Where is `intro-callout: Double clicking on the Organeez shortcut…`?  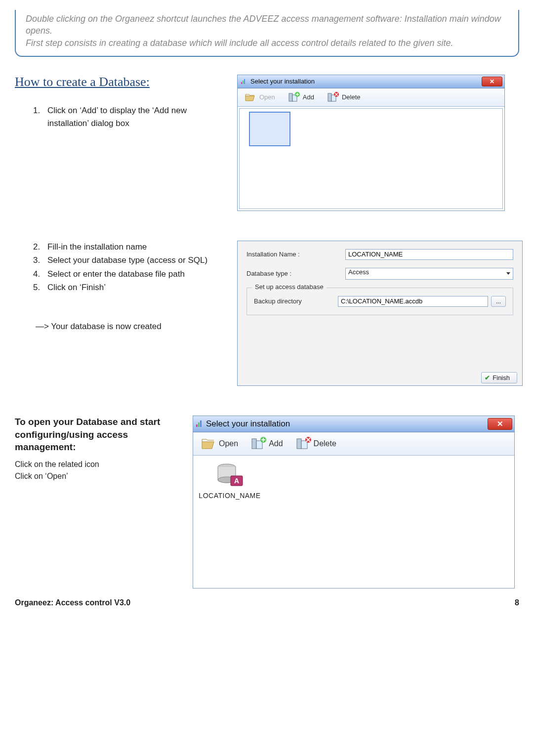
intro-callout: Double clicking on the Organeez shortcut… is located at coordinates (267, 34).